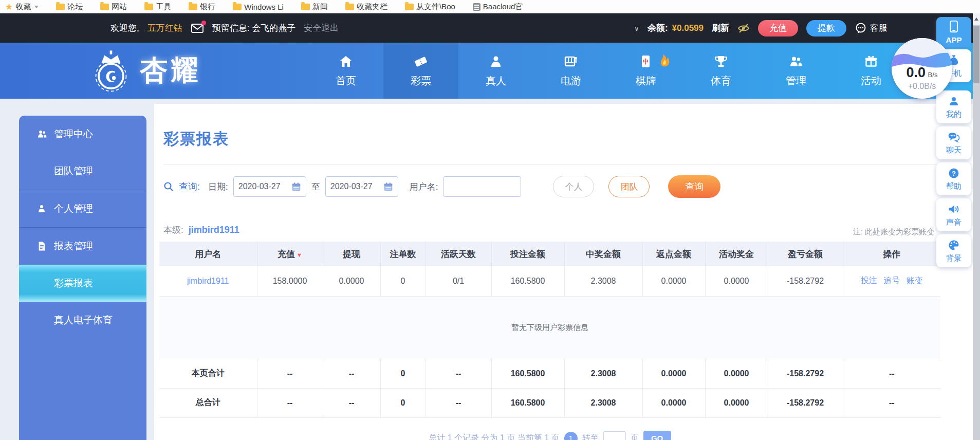 The height and width of the screenshot is (440, 980). What do you see at coordinates (796, 71) in the screenshot?
I see `nav-item-manage: 管理` at bounding box center [796, 71].